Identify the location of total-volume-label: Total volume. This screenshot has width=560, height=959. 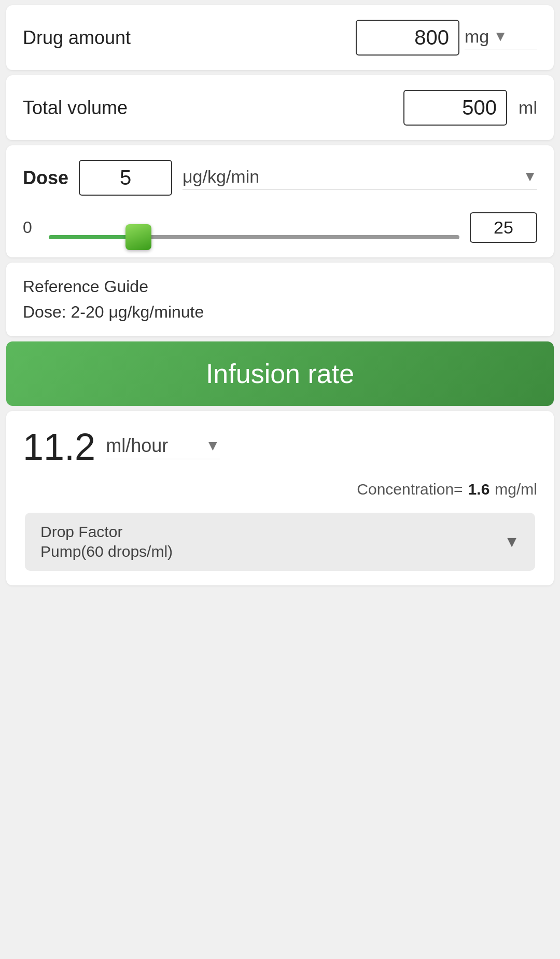
(209, 108).